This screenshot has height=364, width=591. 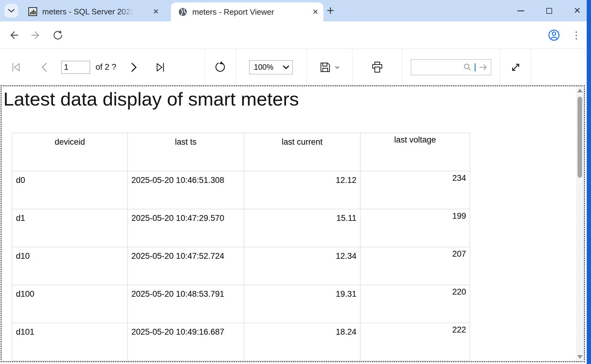 What do you see at coordinates (377, 67) in the screenshot?
I see `print-button` at bounding box center [377, 67].